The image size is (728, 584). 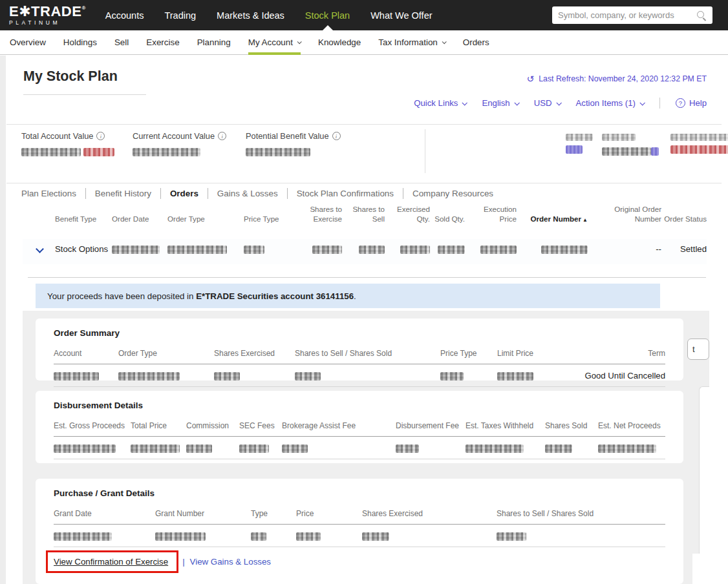 I want to click on redacted-shares-sold, so click(x=511, y=536).